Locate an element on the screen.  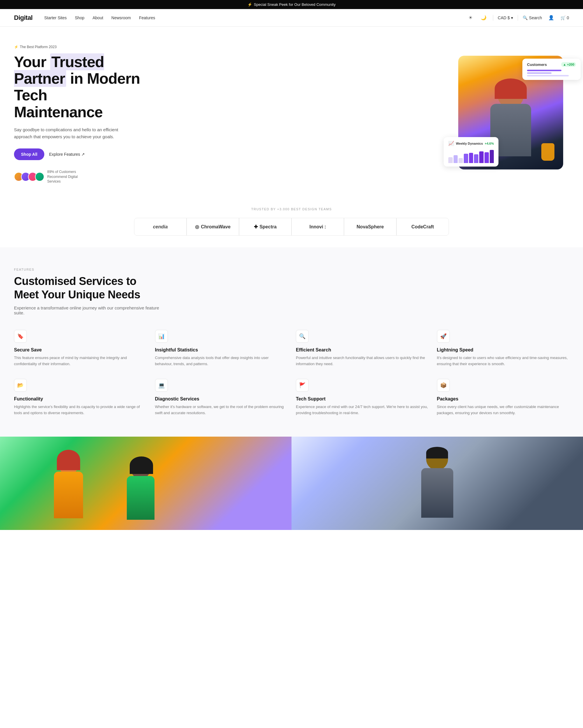
brand-novasphere: NovaSphere is located at coordinates (370, 227).